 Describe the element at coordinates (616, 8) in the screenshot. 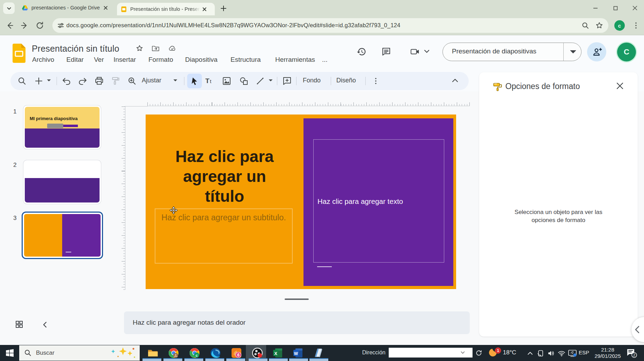

I see `window-restore-button` at that location.